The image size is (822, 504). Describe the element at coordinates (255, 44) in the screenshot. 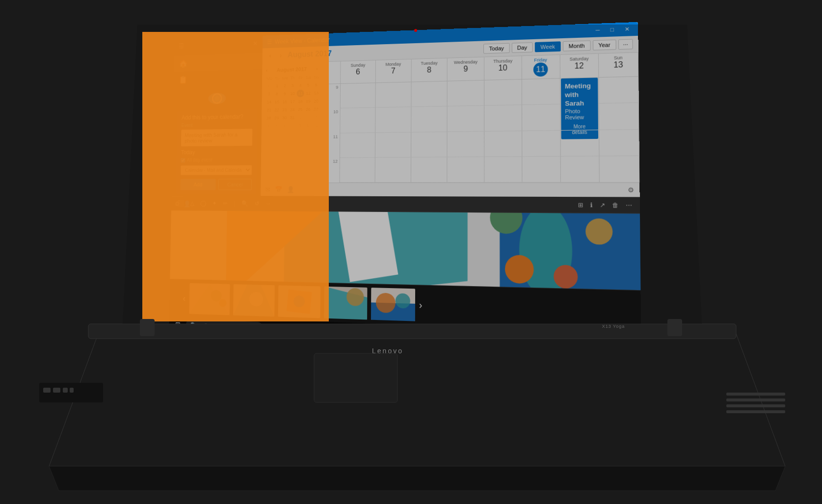

I see `cortana-close-icon: ✕` at that location.